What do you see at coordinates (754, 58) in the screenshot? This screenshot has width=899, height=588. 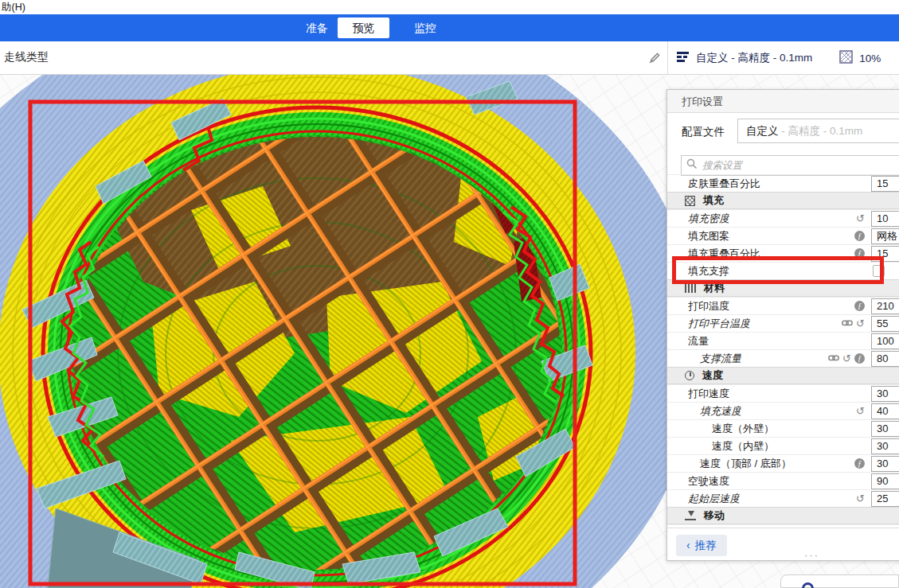 I see `print-settings-summary: 自定义 - 高精度 - 0.1mm` at bounding box center [754, 58].